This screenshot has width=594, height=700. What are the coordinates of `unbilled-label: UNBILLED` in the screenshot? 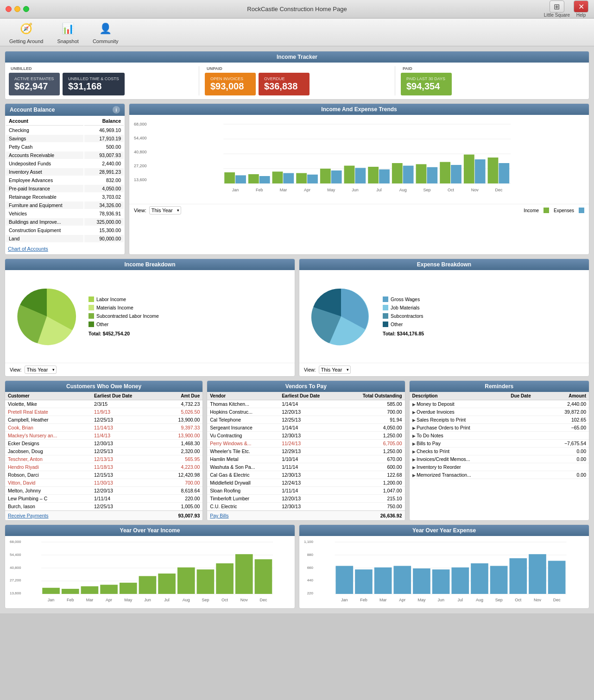 It's located at (101, 69).